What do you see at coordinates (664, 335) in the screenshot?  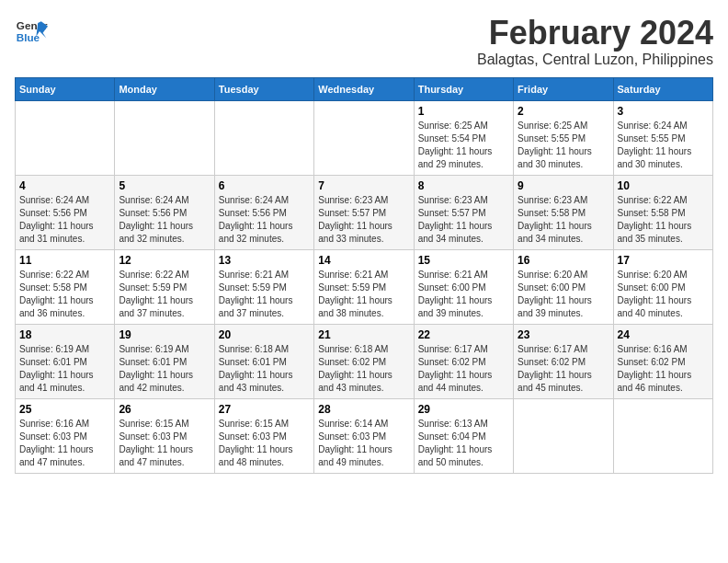 I see `day-number: 24` at bounding box center [664, 335].